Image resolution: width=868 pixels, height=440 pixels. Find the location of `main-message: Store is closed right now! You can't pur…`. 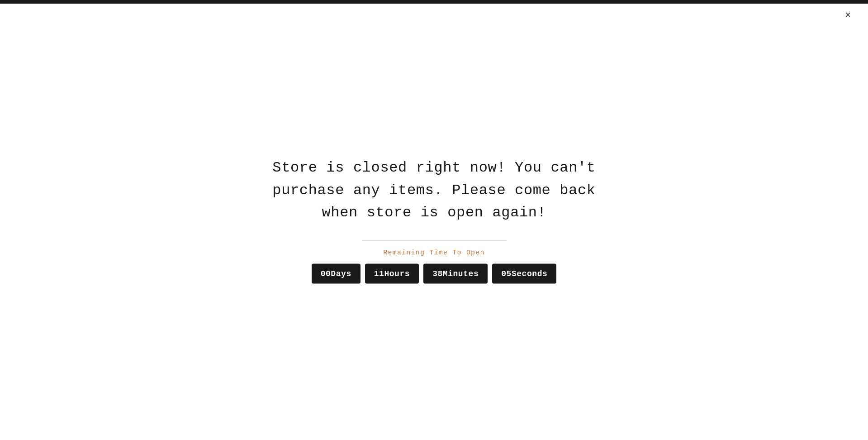

main-message: Store is closed right now! You can't pur… is located at coordinates (434, 190).